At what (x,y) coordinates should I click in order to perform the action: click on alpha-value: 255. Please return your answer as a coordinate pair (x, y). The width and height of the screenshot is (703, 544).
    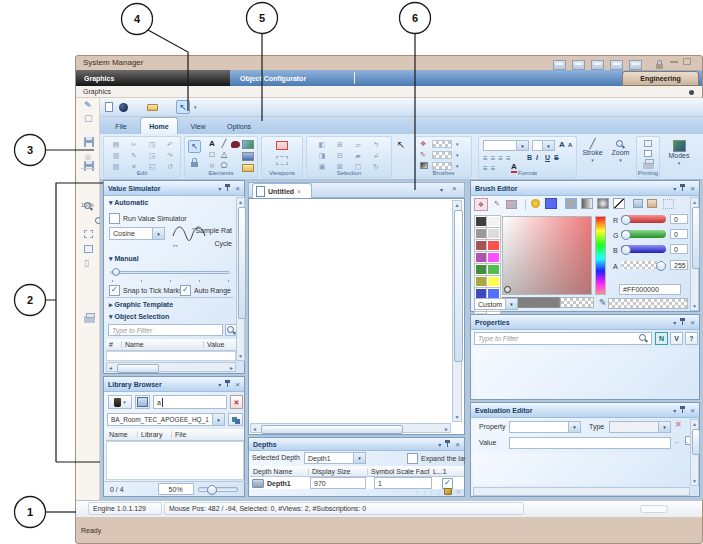
    Looking at the image, I should click on (679, 265).